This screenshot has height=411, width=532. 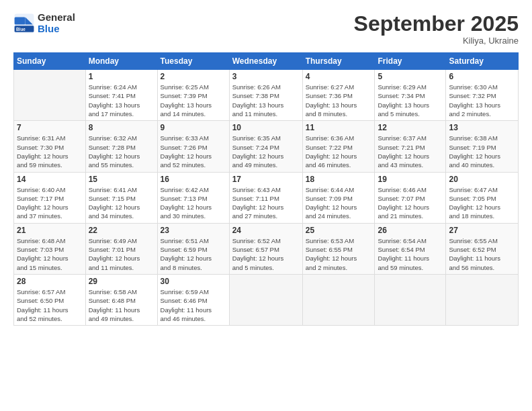 I want to click on header-sunday: Sunday, so click(x=50, y=62).